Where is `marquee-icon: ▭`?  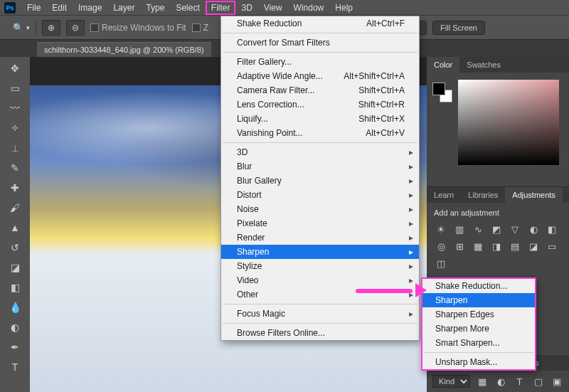 marquee-icon: ▭ is located at coordinates (16, 88).